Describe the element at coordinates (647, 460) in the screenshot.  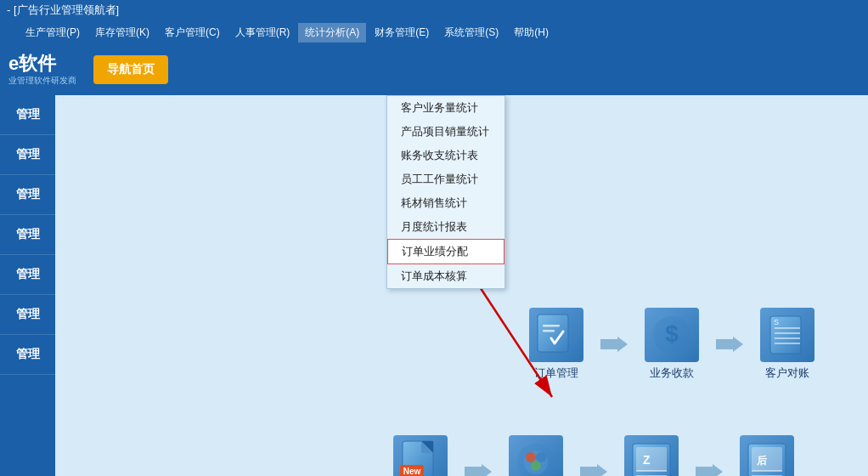
I see `svg-text: Z` at that location.